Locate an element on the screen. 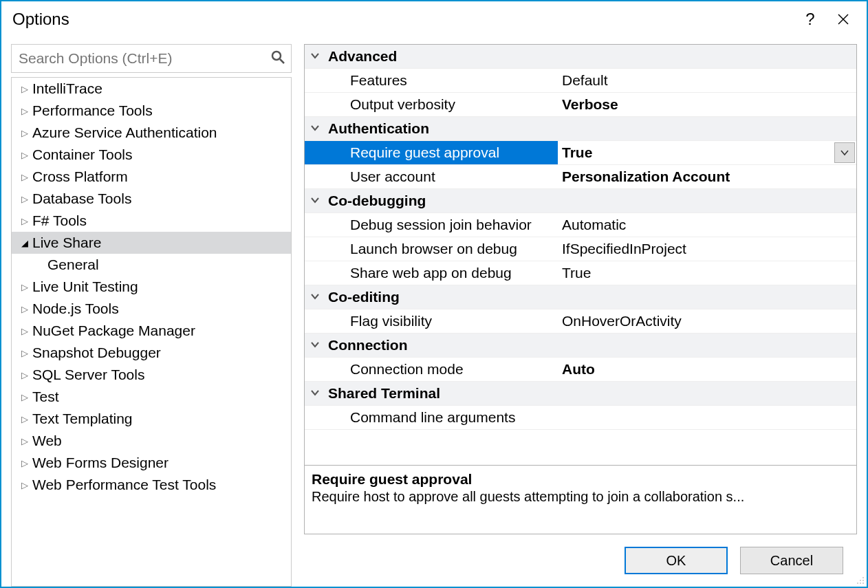  expanded-icon: ◢ is located at coordinates (25, 243).